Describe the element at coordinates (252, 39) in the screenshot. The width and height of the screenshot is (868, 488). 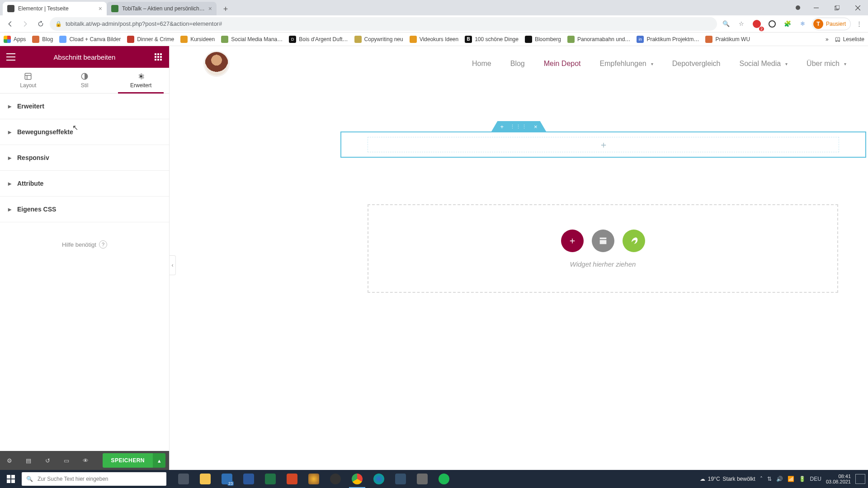
I see `bookmark-item: Social Media Mana…` at that location.